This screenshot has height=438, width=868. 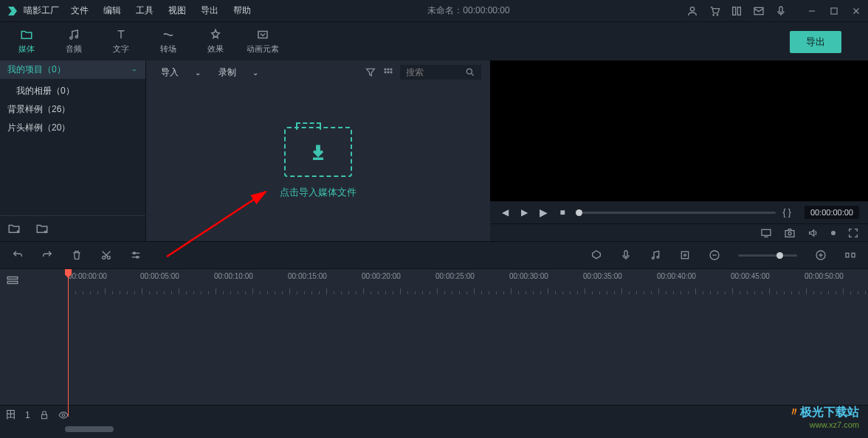 What do you see at coordinates (77, 255) in the screenshot?
I see `delete-icon` at bounding box center [77, 255].